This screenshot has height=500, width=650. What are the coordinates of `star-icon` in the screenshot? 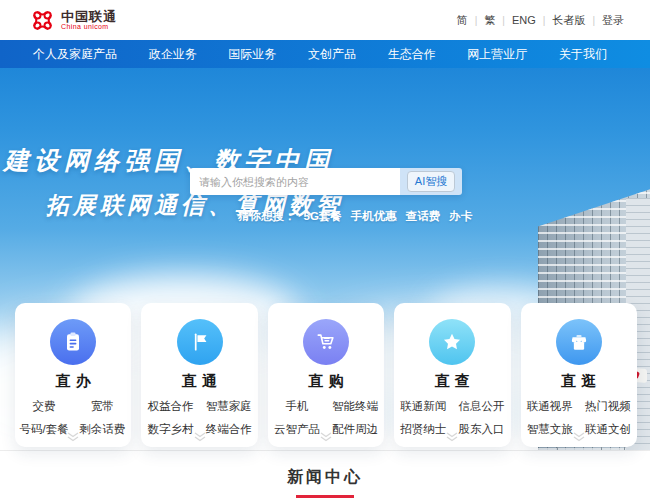 It's located at (452, 342).